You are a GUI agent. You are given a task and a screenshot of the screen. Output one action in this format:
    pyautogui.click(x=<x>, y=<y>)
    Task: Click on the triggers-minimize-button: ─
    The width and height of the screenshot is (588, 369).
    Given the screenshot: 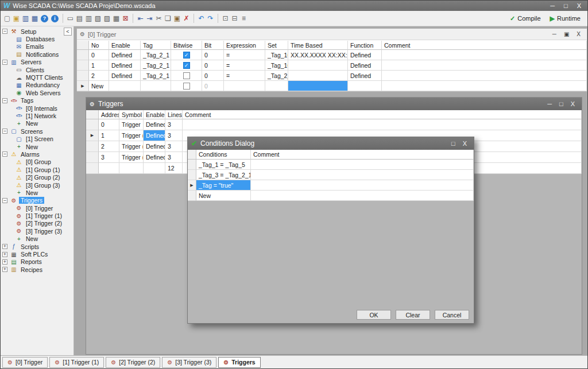 What is the action you would take?
    pyautogui.click(x=550, y=104)
    